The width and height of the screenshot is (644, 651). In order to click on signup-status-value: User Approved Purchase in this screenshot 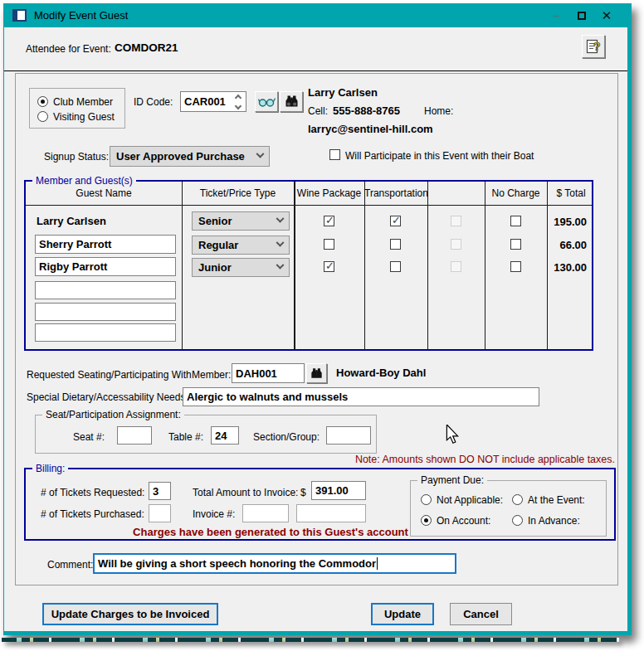, I will do `click(181, 156)`.